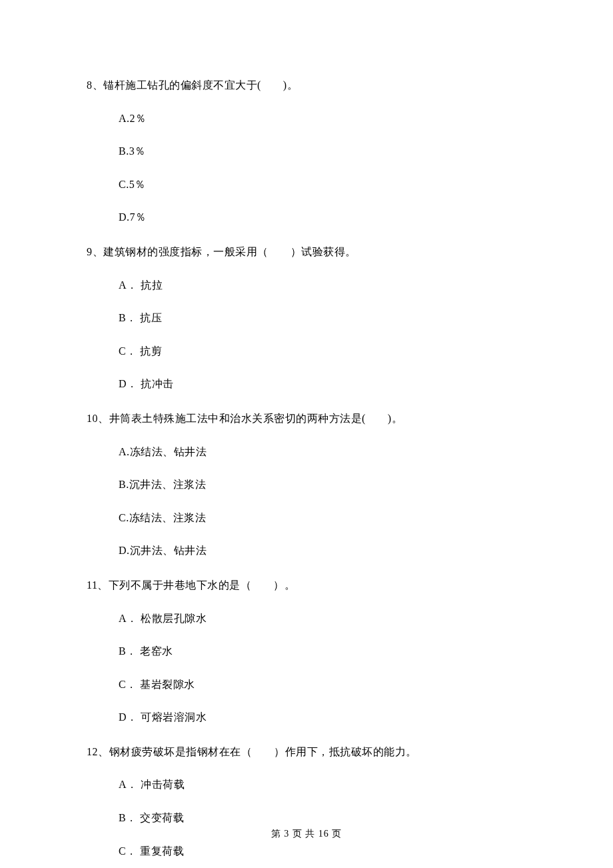 This screenshot has height=868, width=613. Describe the element at coordinates (306, 585) in the screenshot. I see `question-text: 11、下列不属于井巷地下水的是（ ）。` at that location.